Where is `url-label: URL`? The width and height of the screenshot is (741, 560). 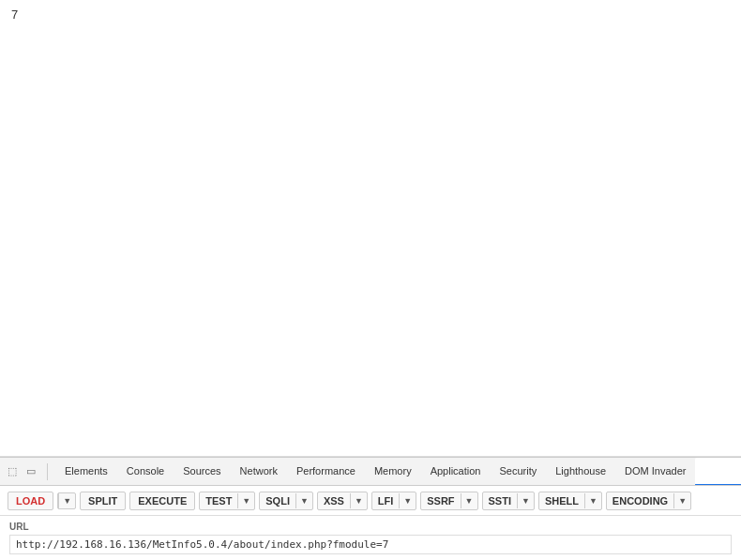 url-label: URL is located at coordinates (370, 527).